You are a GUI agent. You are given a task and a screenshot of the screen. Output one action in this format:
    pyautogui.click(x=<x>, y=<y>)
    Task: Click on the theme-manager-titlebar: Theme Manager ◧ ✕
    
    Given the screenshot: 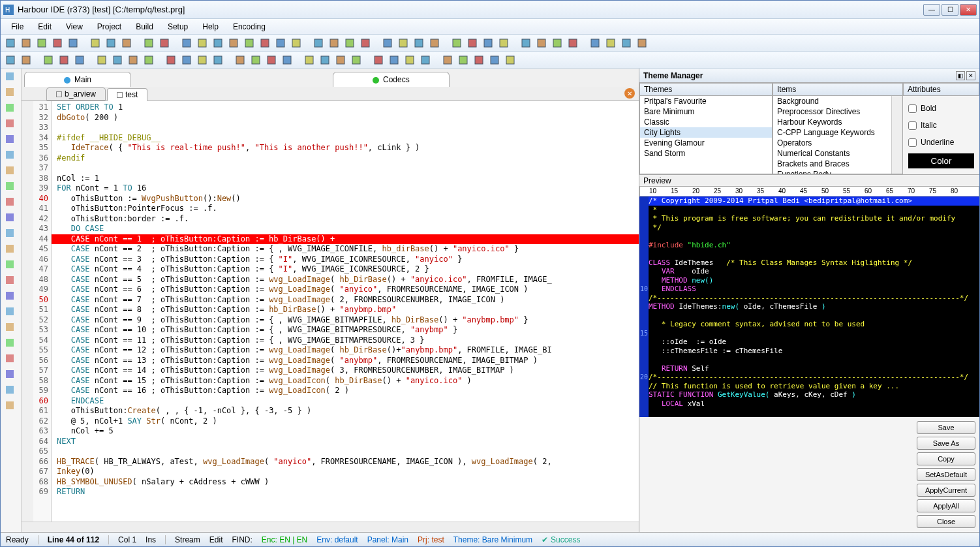 What is the action you would take?
    pyautogui.click(x=809, y=76)
    